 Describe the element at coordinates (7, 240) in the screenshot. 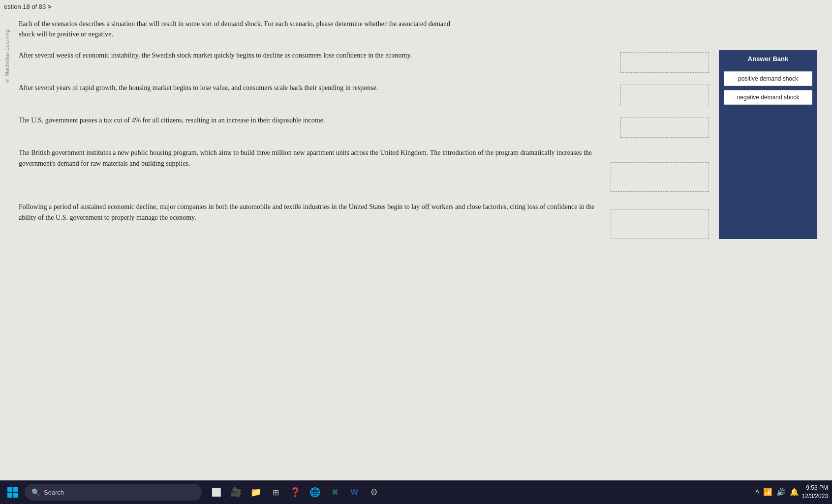

I see `watermark-sidebar: © Macmillan Learning` at that location.